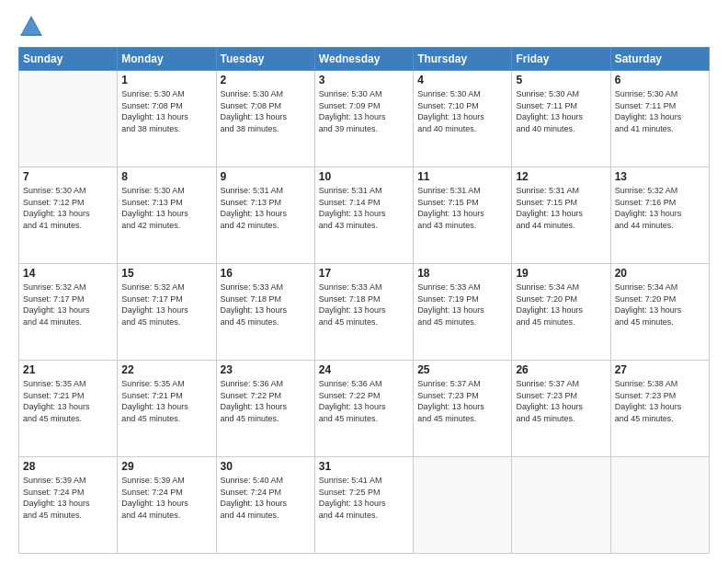 Image resolution: width=728 pixels, height=563 pixels. I want to click on calendar-cell: 31Sunrise: 5:41 AM Sunset: 7:25 PM Dayli…, so click(364, 506).